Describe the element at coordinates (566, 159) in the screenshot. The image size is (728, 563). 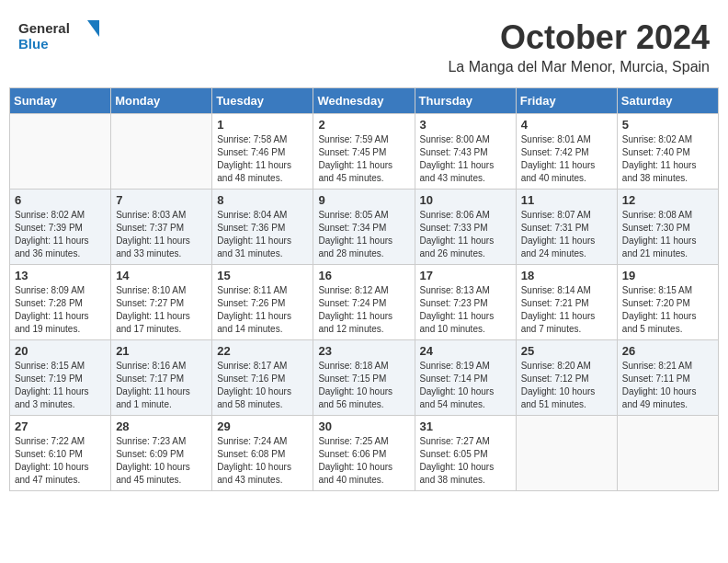
I see `day-info: Sunrise: 8:01 AMSunset: 7:42 PMDaylight:…` at that location.